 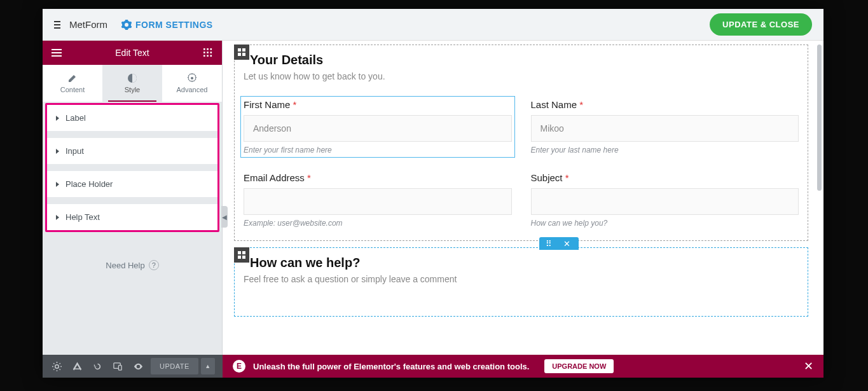 I want to click on metform-brand-label: MetForm, so click(x=88, y=24).